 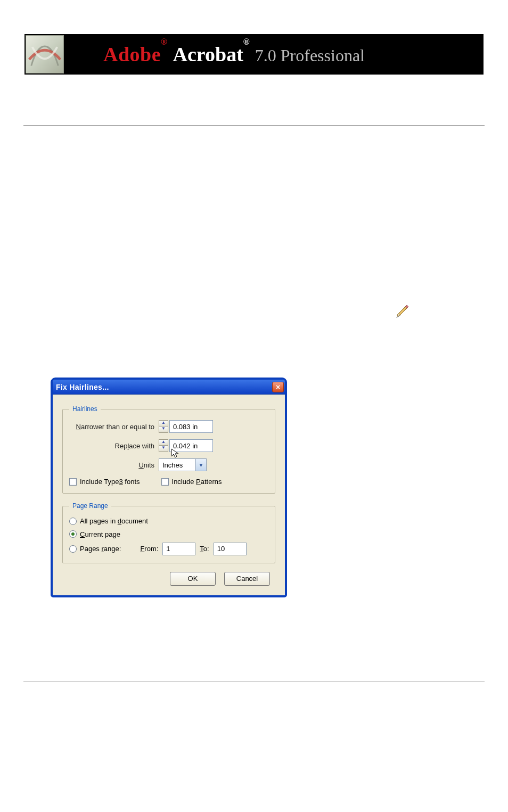 What do you see at coordinates (204, 548) in the screenshot?
I see `to-label: To:` at bounding box center [204, 548].